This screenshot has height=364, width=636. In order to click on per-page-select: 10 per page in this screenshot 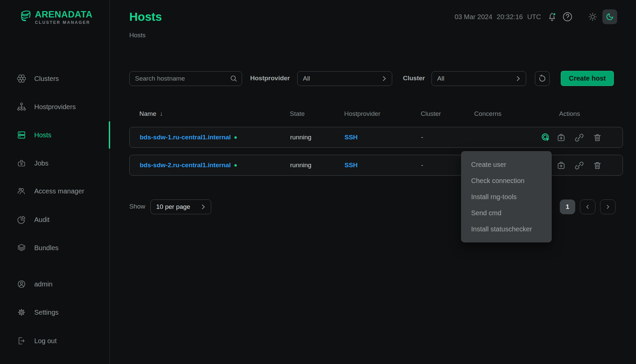, I will do `click(181, 207)`.